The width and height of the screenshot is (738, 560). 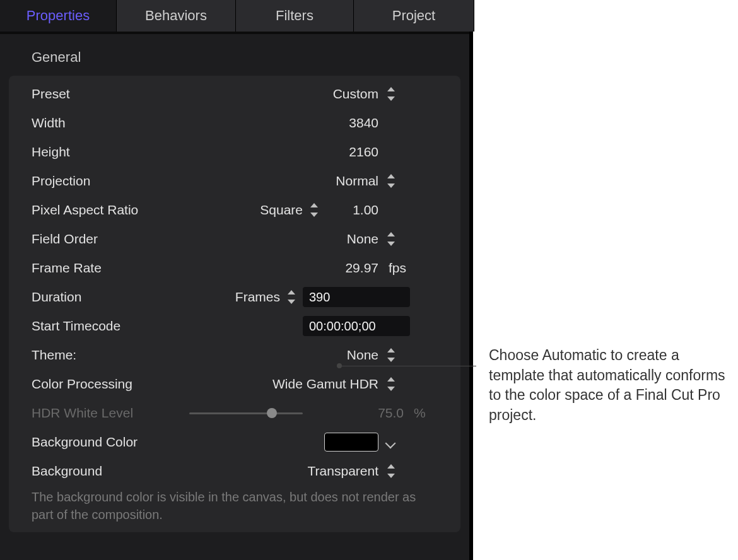 I want to click on par-label: Pixel Aspect Ratio, so click(x=110, y=210).